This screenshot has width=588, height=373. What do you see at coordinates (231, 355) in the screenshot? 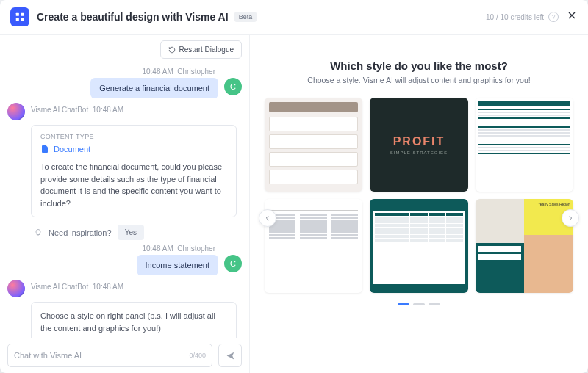
I see `send-icon` at bounding box center [231, 355].